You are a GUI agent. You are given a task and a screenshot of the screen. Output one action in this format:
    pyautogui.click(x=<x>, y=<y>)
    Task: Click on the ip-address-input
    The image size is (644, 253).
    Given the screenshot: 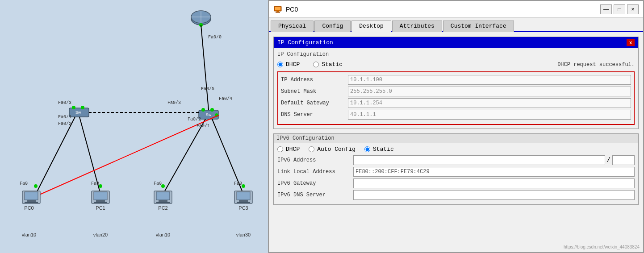 What is the action you would take?
    pyautogui.click(x=489, y=80)
    